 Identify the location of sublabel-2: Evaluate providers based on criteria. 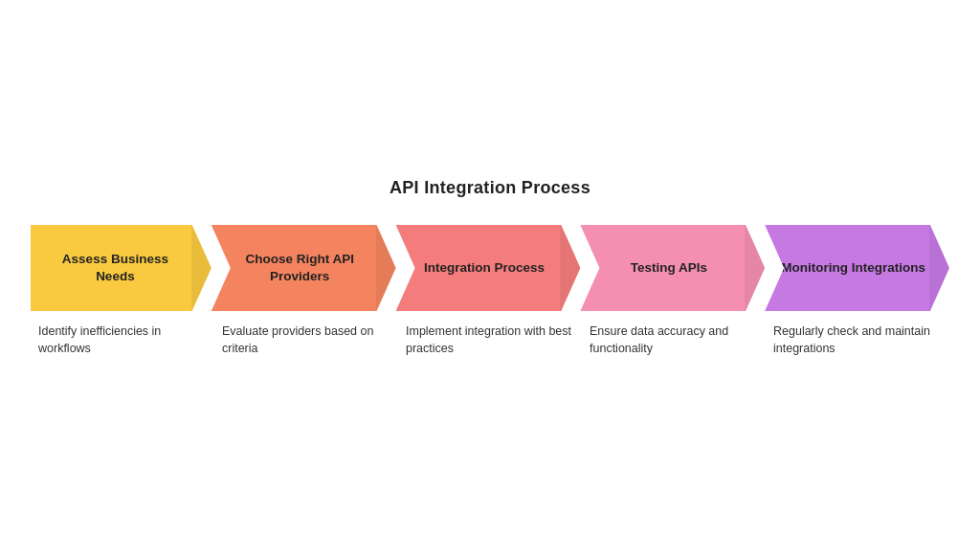
(306, 340).